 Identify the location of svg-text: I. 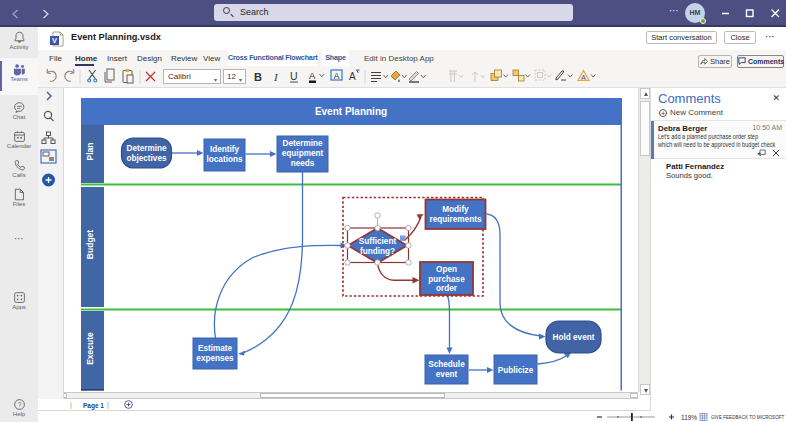
(276, 77).